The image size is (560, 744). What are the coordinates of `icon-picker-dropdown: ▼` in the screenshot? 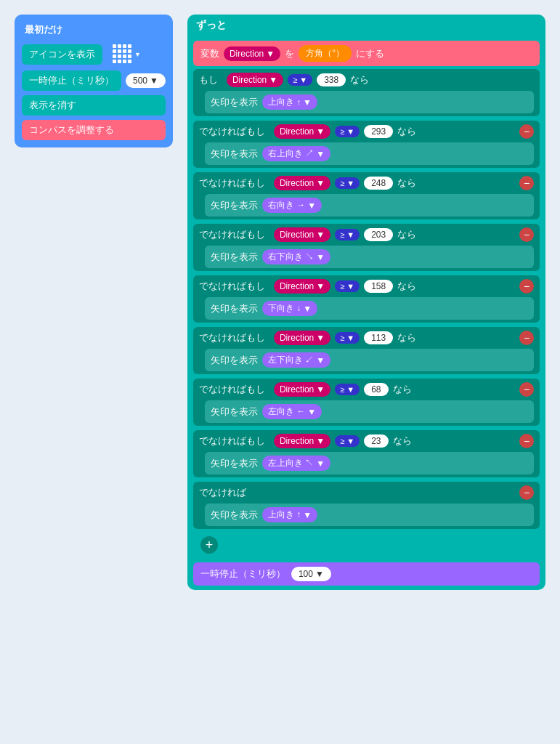 It's located at (126, 54).